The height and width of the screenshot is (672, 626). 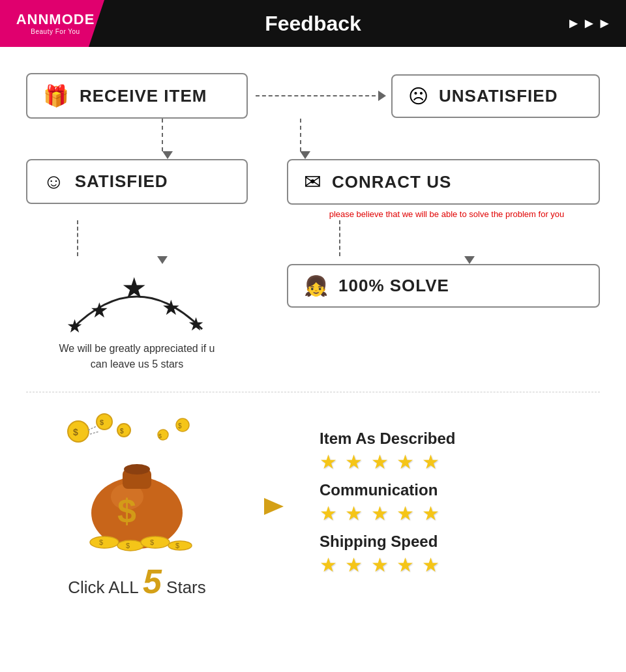 What do you see at coordinates (460, 554) in the screenshot?
I see `rating-item-3: Shipping Speed ★ ★ ★ ★ ★` at bounding box center [460, 554].